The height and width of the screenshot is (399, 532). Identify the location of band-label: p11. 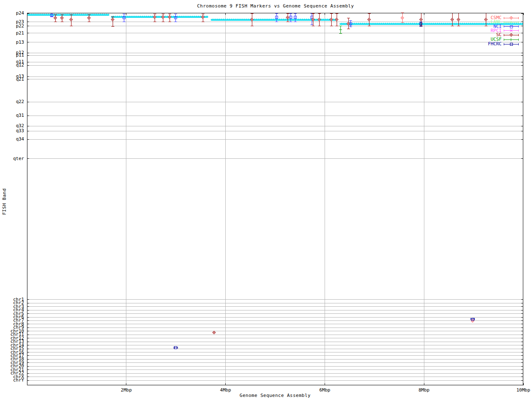
(12, 55).